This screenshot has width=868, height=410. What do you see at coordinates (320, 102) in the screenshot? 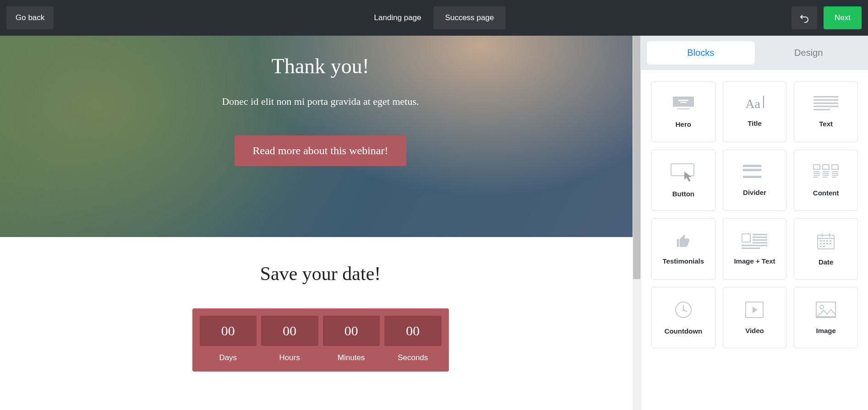
I see `hero-subtitle: Donec id elit non mi porta gravida at eg…` at bounding box center [320, 102].